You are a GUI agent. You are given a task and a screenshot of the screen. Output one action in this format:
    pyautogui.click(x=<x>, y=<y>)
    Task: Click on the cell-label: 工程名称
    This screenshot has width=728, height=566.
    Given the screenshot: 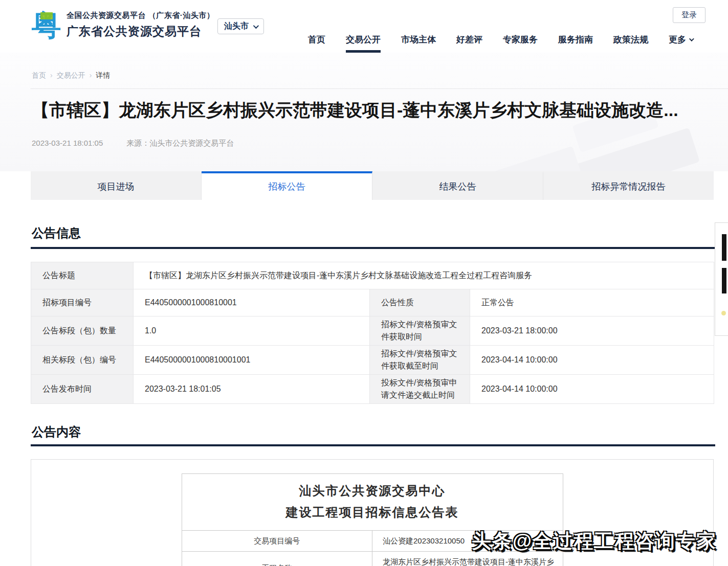 What is the action you would take?
    pyautogui.click(x=277, y=559)
    